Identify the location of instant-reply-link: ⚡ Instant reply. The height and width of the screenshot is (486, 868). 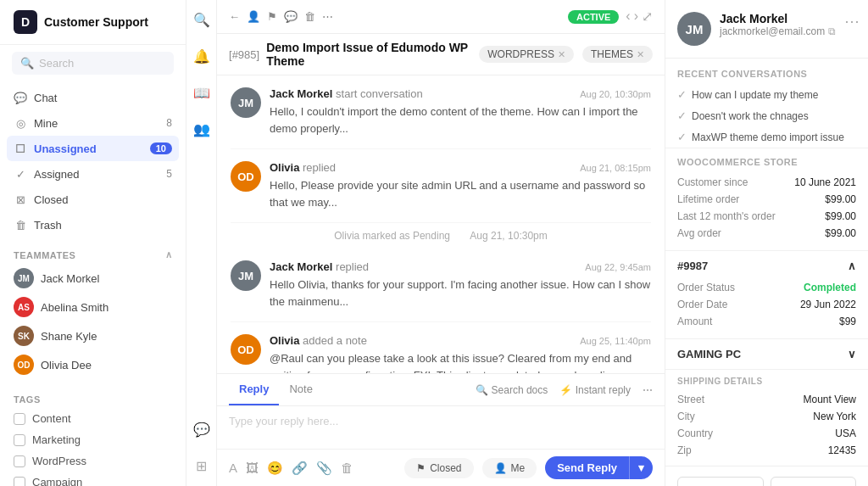
(595, 390).